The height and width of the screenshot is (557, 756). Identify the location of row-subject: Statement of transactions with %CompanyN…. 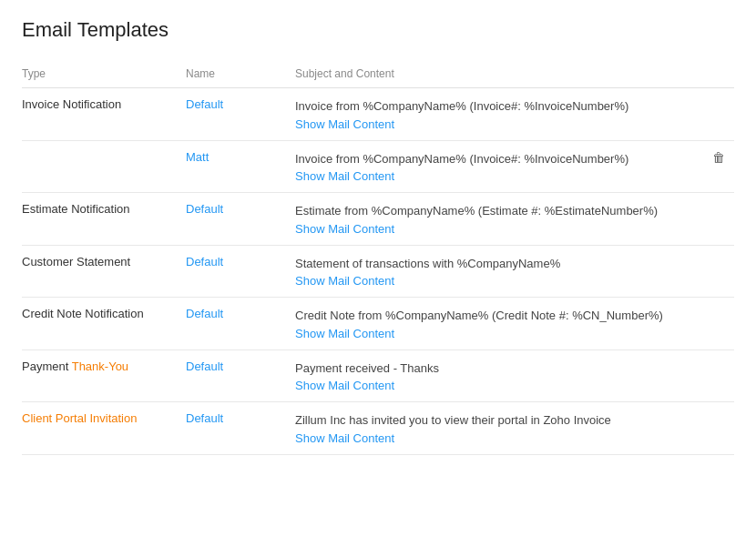
(501, 271).